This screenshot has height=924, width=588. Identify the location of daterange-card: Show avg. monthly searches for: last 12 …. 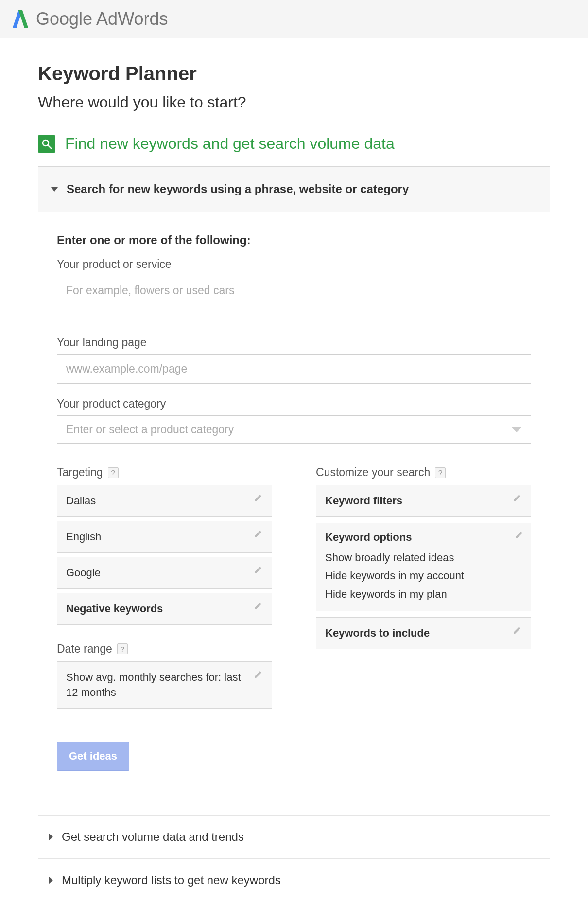
(164, 685).